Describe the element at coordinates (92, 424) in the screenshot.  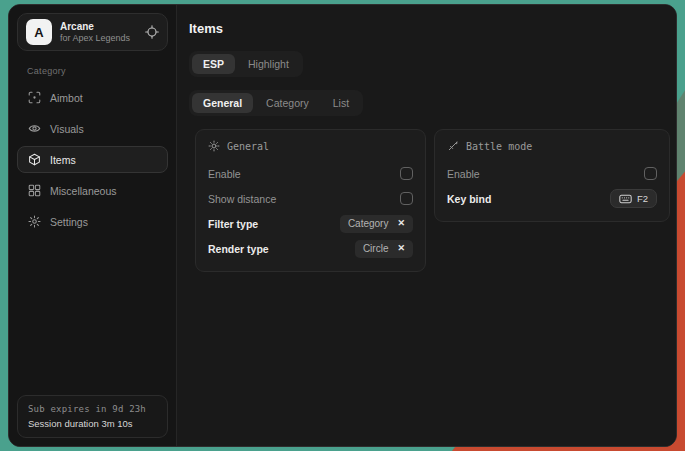
I see `session-duration-text: Session duration 3m 10s` at that location.